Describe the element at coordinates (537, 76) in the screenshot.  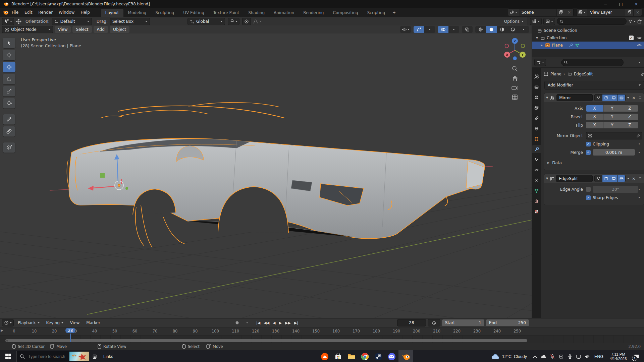
I see `tab-tool` at that location.